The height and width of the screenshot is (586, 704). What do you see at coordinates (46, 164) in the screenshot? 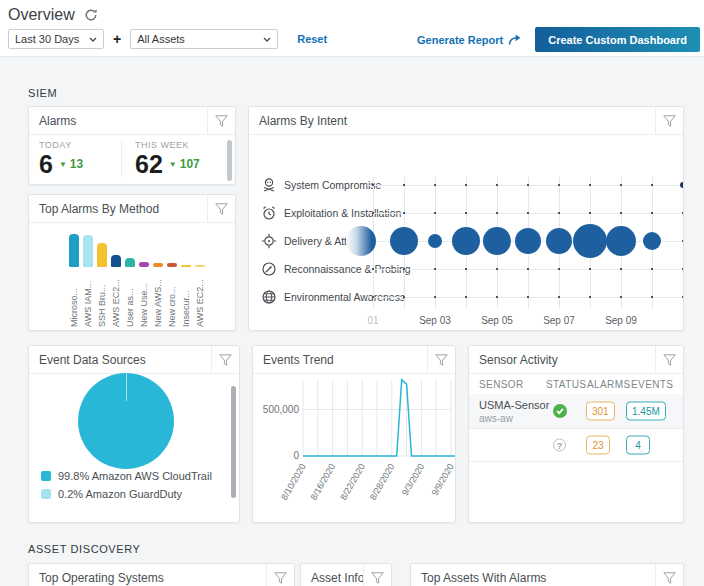
I see `today-value: 6` at bounding box center [46, 164].